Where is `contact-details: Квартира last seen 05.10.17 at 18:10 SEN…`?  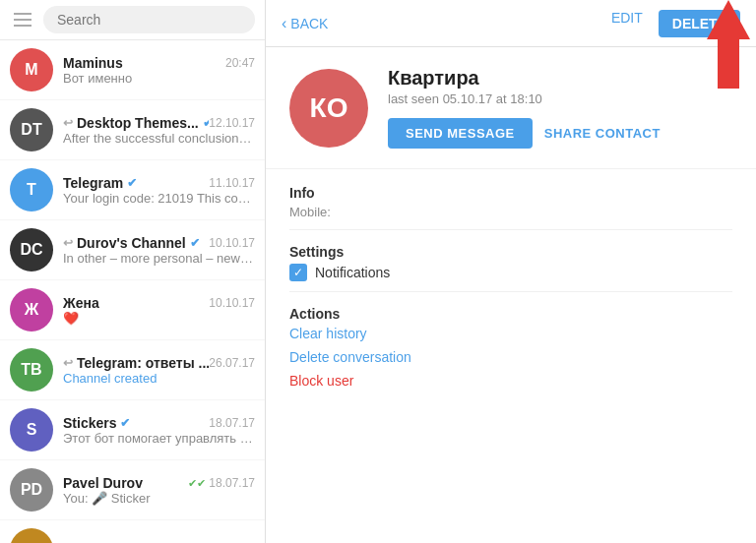
contact-details: Квартира last seen 05.10.17 at 18:10 SEN… is located at coordinates (560, 108).